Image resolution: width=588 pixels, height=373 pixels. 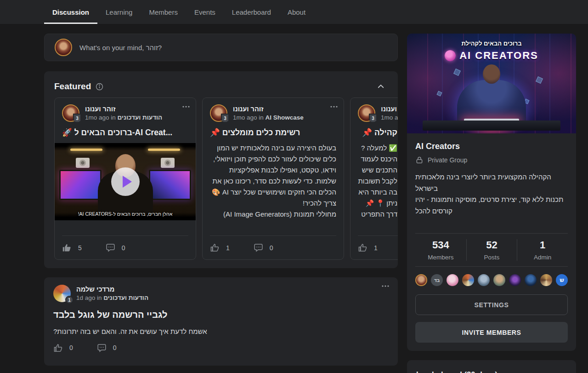 I want to click on group-banner-image: ברוכים הבאים לקהילת AI CREATORS, so click(x=492, y=84).